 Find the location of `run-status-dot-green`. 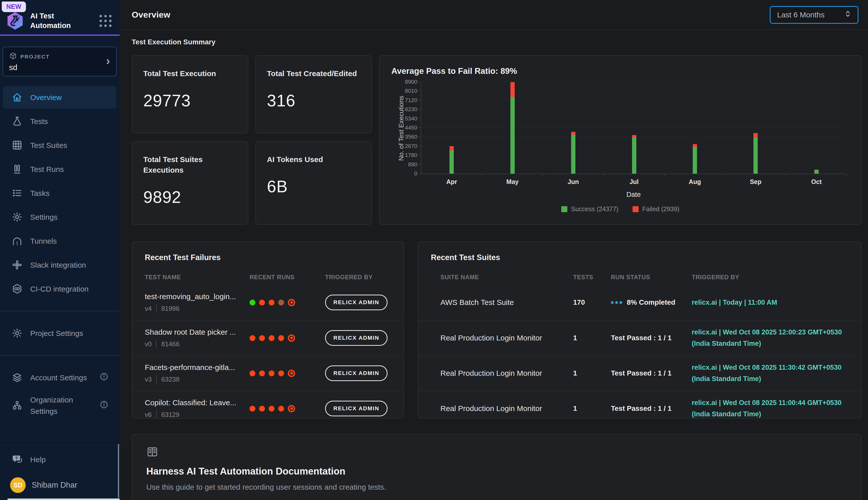

run-status-dot-green is located at coordinates (253, 303).